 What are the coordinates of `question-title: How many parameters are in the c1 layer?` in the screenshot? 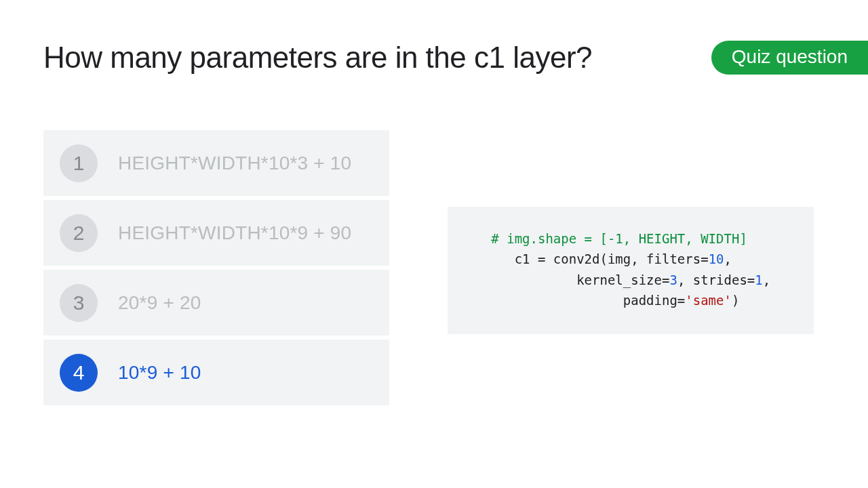 It's located at (317, 58).